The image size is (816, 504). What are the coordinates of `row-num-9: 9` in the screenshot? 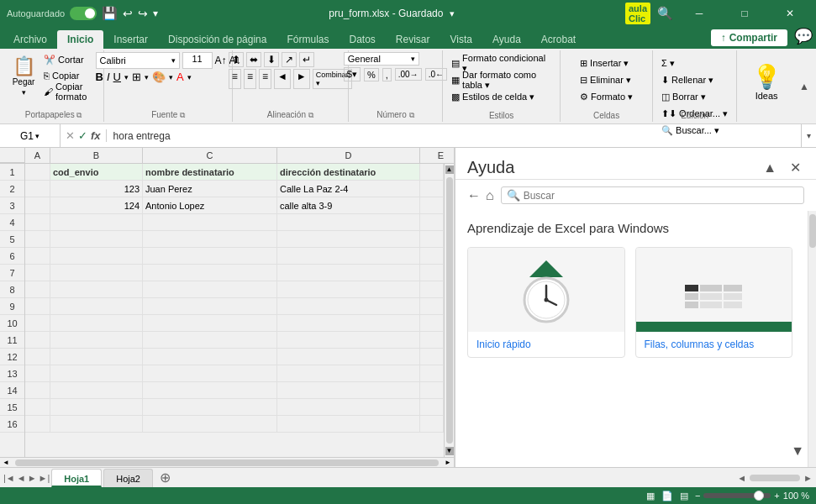 It's located at (12, 307).